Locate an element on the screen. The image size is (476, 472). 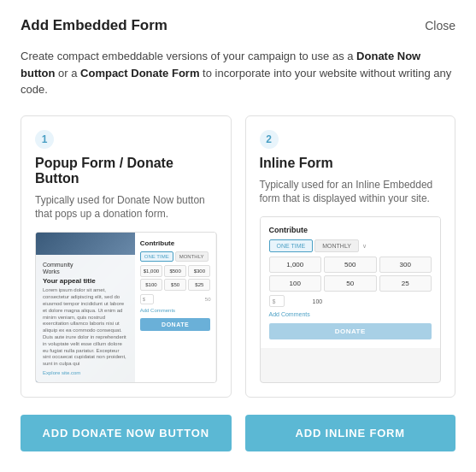
inline-add-comments: Add Comments is located at coordinates (350, 315).